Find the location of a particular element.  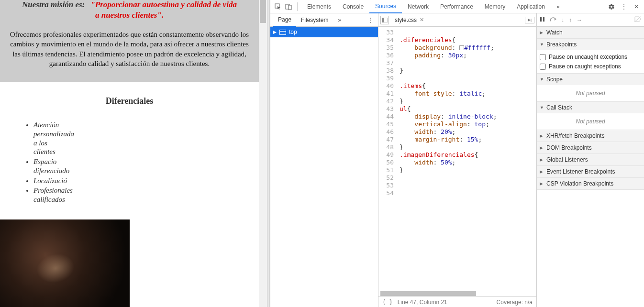

inspect-element-icon is located at coordinates (278, 7).